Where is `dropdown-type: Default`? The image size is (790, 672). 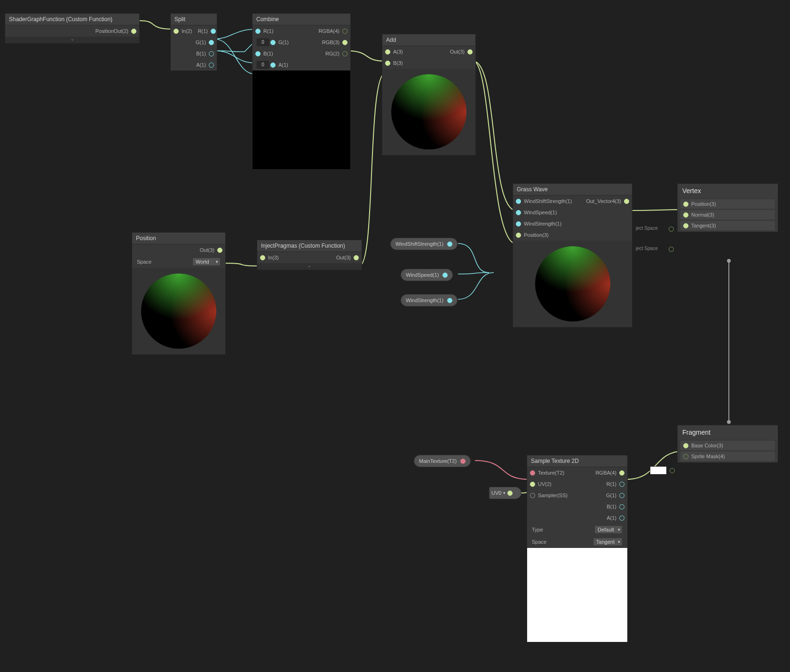
dropdown-type: Default is located at coordinates (608, 530).